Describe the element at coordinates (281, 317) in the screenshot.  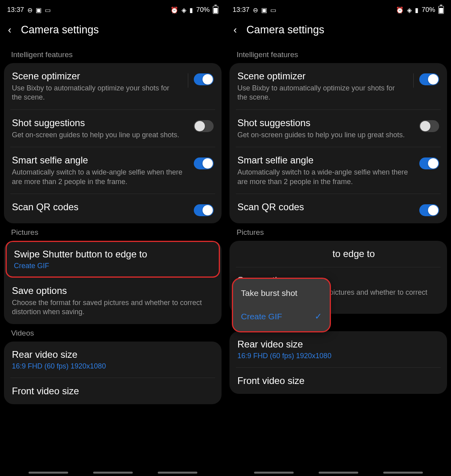
I see `popup-option-gif: Create GIF ✓` at that location.